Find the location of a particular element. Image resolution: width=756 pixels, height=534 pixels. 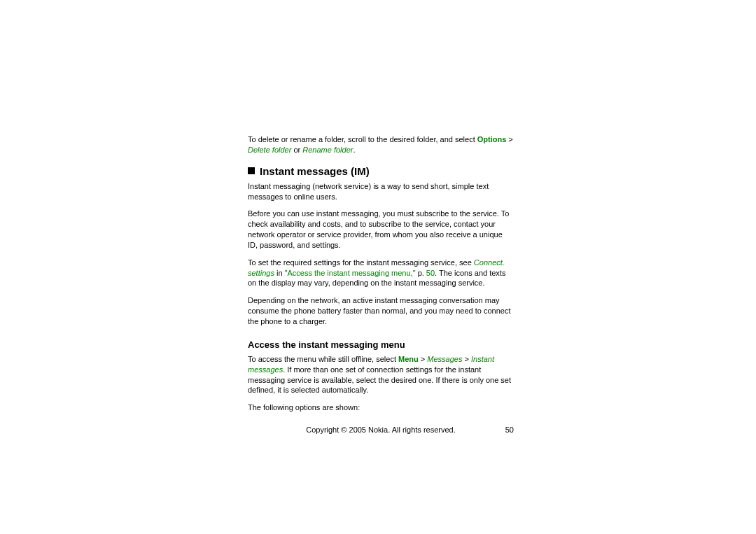

text: p. is located at coordinates (422, 273).